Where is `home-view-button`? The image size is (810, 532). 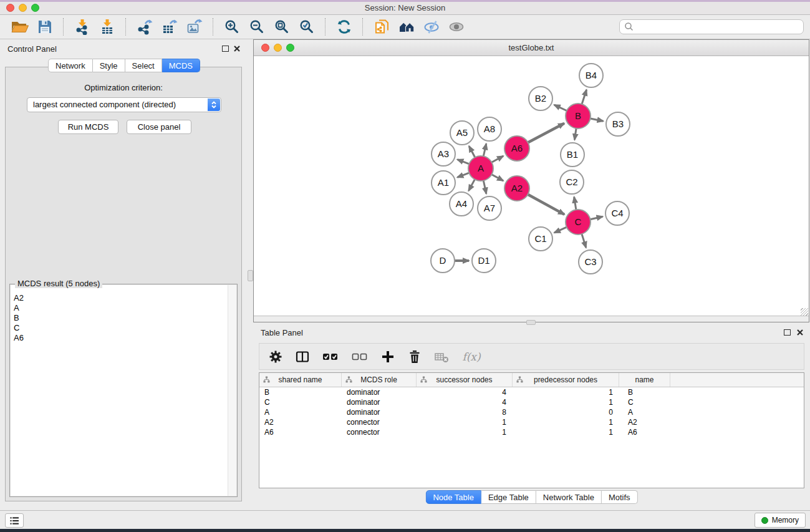 home-view-button is located at coordinates (407, 27).